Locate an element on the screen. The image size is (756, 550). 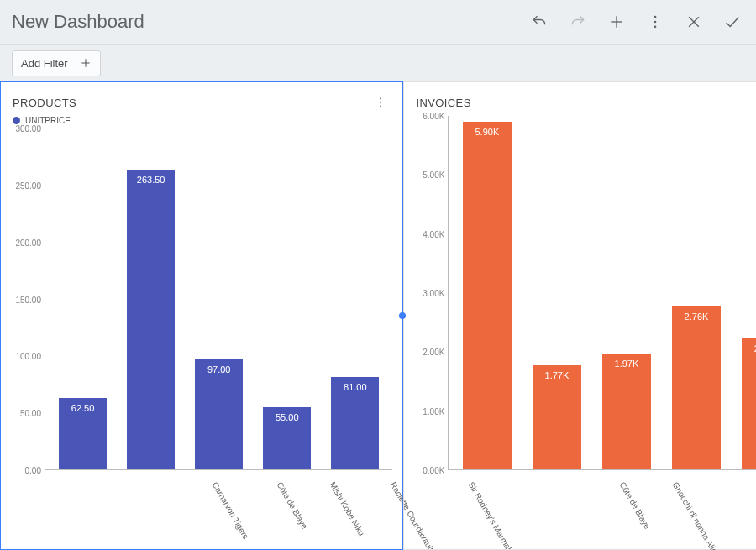
y-tick: 200.00 is located at coordinates (29, 242).